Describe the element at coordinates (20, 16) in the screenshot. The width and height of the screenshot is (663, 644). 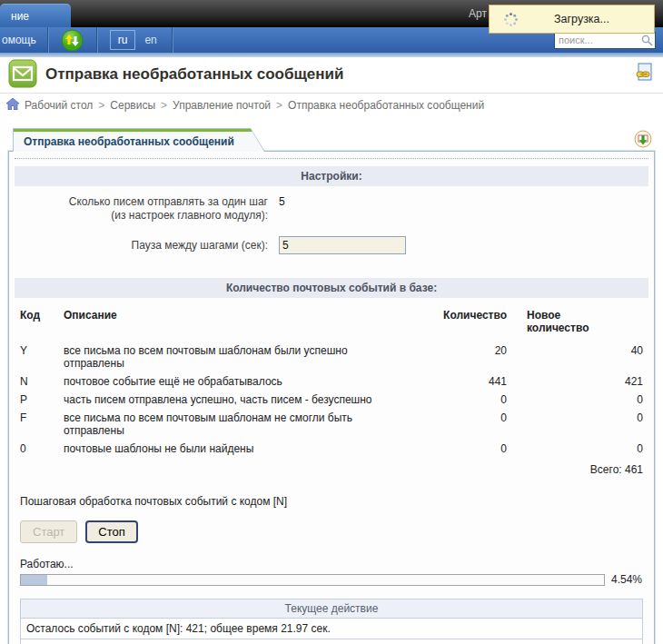
I see `top-nav-tab-label: ние` at that location.